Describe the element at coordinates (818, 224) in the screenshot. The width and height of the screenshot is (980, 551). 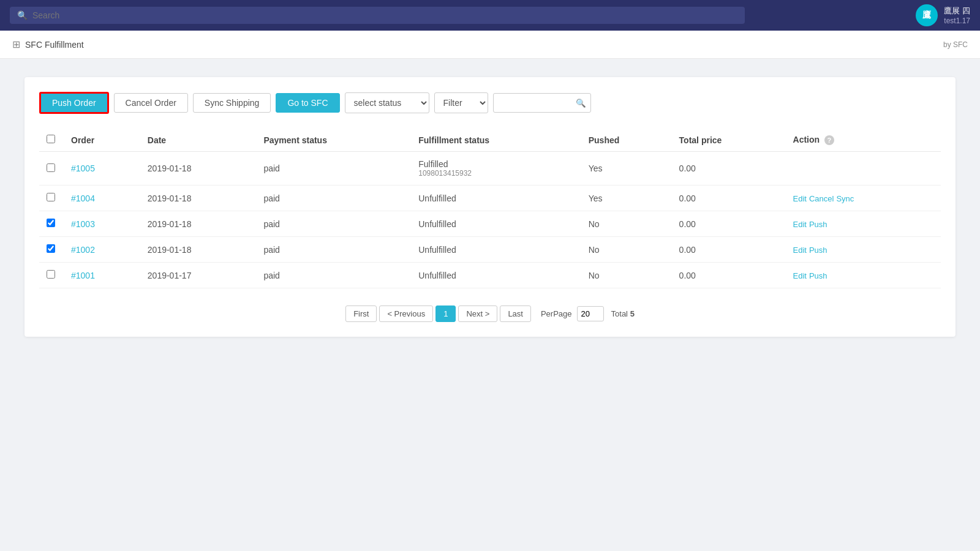
I see `action-push-row-1003: Push` at that location.